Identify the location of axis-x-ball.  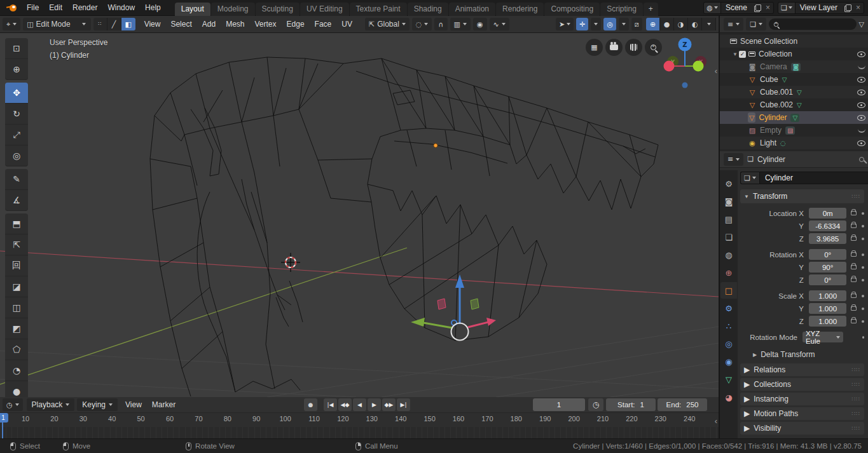
(669, 66).